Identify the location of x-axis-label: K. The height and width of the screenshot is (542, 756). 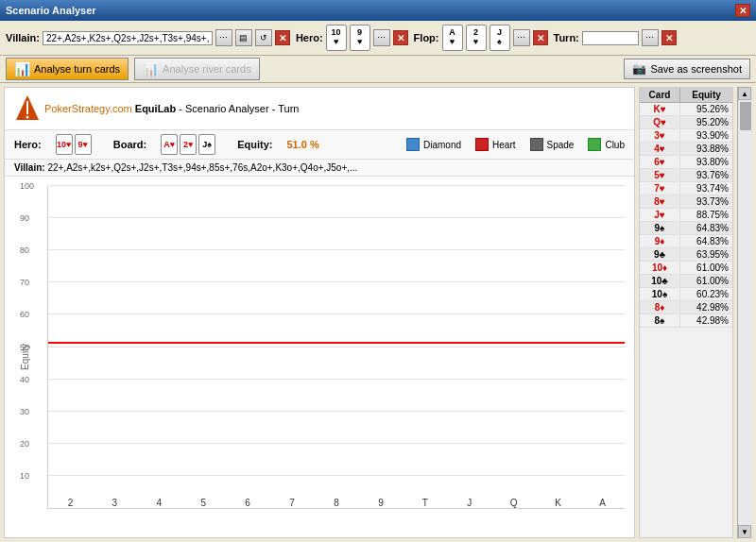
(558, 502).